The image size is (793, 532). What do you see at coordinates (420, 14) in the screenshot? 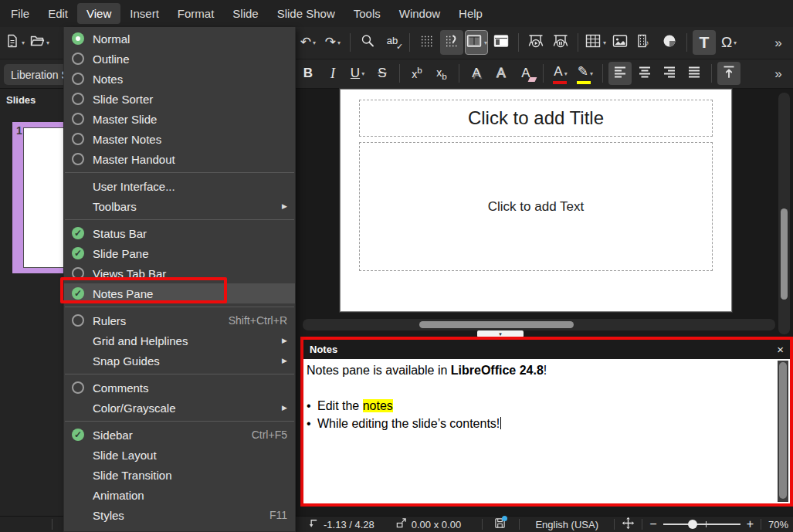
I see `menubar-item-window: Window` at bounding box center [420, 14].